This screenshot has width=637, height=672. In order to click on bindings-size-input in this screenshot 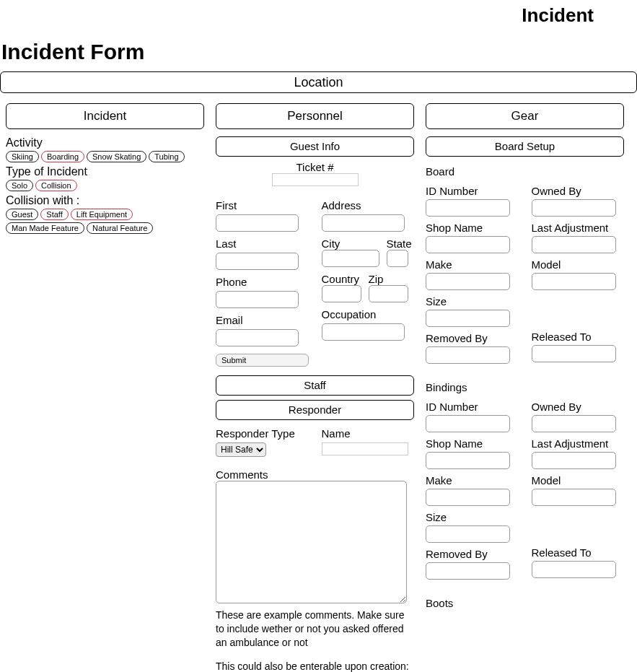, I will do `click(467, 534)`.